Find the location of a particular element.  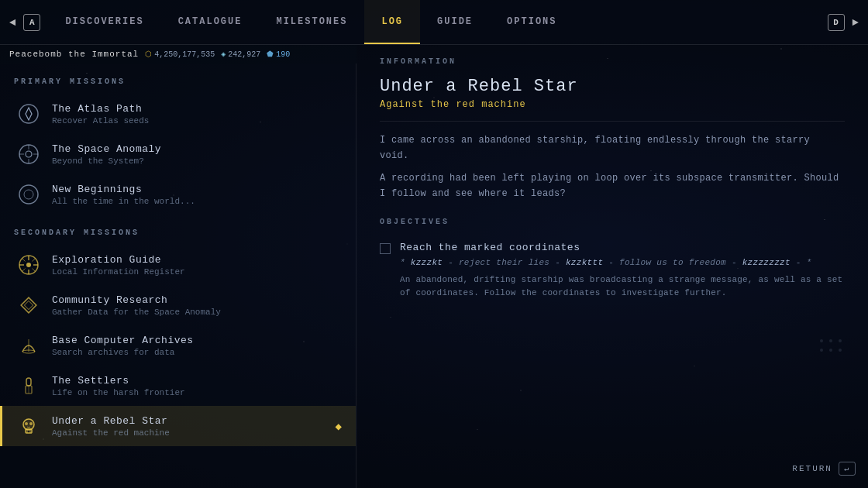

mission-under-rebel-star: Under a Rebel Star Against the red machi… is located at coordinates (178, 426).